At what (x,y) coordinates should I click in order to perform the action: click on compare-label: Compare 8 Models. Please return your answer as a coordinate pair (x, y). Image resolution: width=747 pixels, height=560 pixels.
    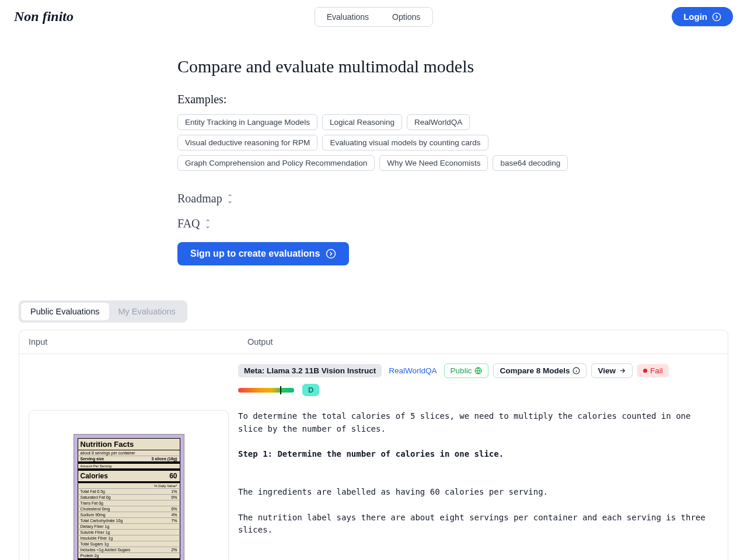
    Looking at the image, I should click on (535, 371).